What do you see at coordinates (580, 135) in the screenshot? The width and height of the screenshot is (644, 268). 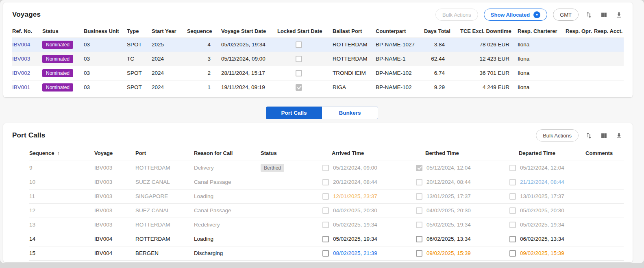 I see `port-calls-toolbar: Bulk Actions` at bounding box center [580, 135].